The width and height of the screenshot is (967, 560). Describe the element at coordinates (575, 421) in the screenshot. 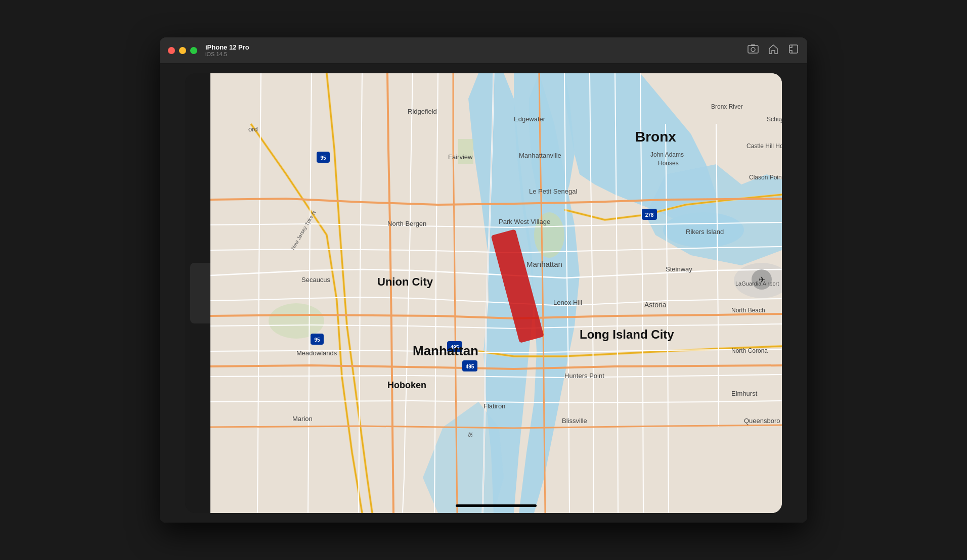

I see `svg-text: Blissville` at that location.